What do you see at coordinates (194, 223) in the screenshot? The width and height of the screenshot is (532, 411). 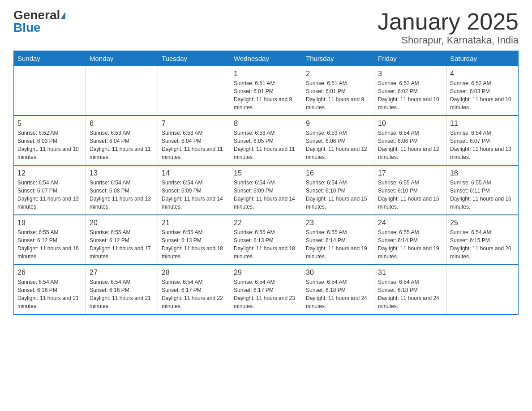 I see `day-number: 21` at bounding box center [194, 223].